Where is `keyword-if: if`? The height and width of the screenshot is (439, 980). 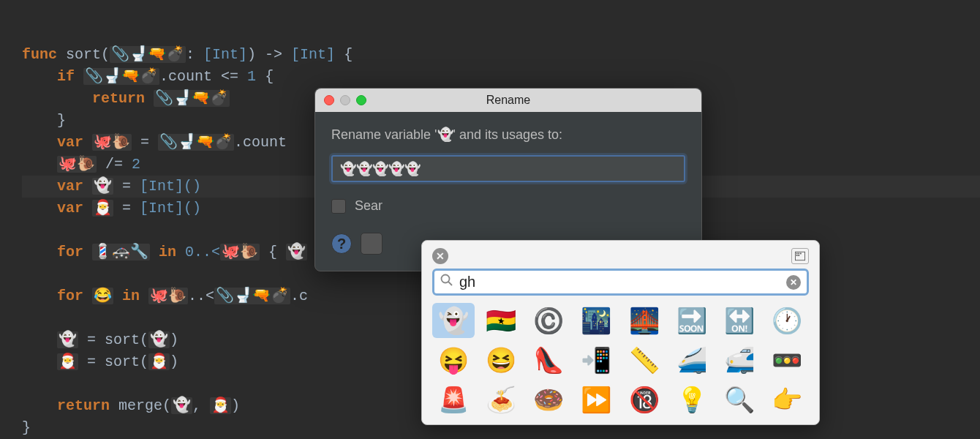 keyword-if: if is located at coordinates (66, 76).